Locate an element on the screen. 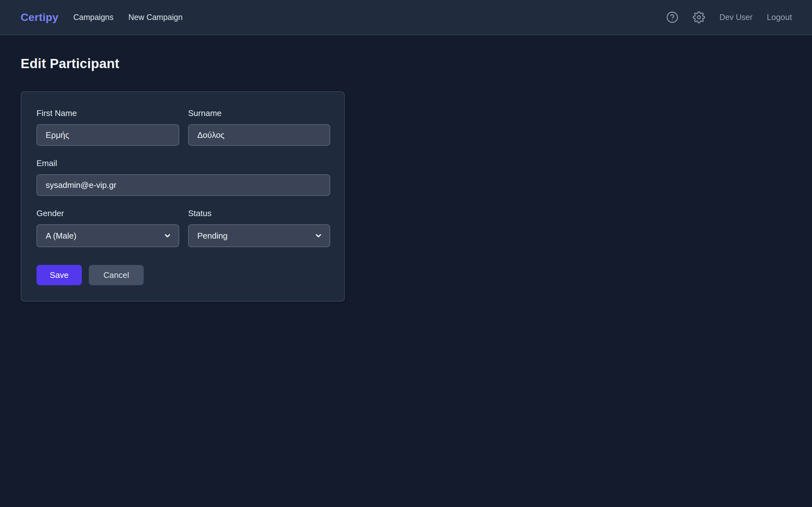 Image resolution: width=812 pixels, height=507 pixels. email-input is located at coordinates (183, 185).